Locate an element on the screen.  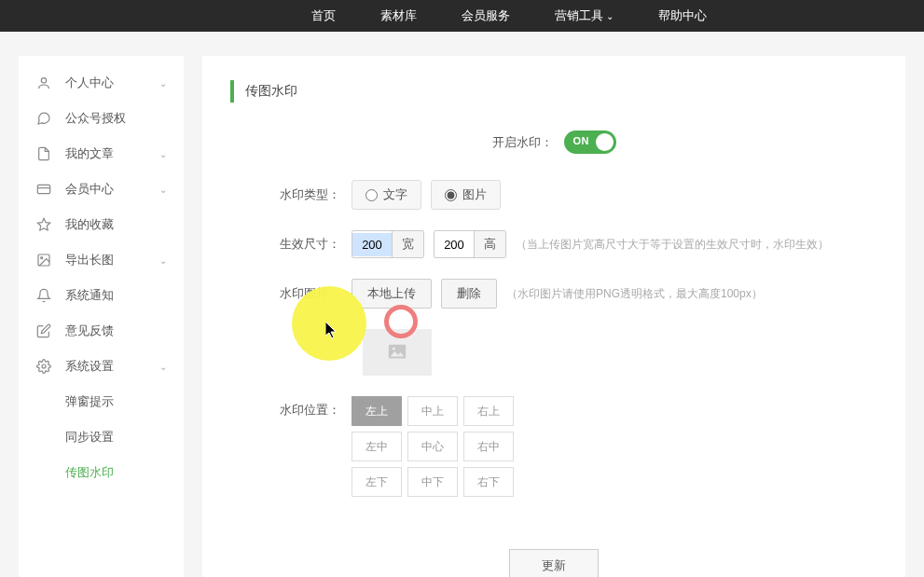
size-hint: （当上传图片宽高尺寸大于等于设置的生效尺寸时，水印生效） is located at coordinates (672, 244).